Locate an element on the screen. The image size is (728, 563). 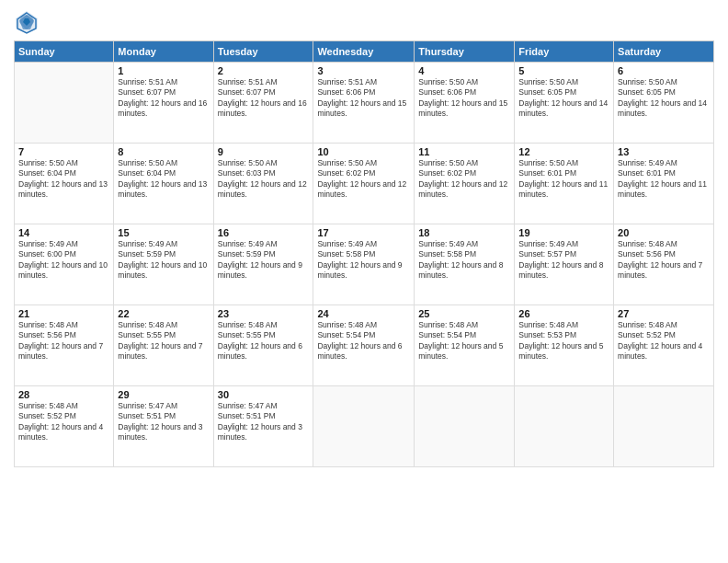
day-info: Sunrise: 5:49 AM Sunset: 5:57 PM Dayligh… is located at coordinates (564, 260).